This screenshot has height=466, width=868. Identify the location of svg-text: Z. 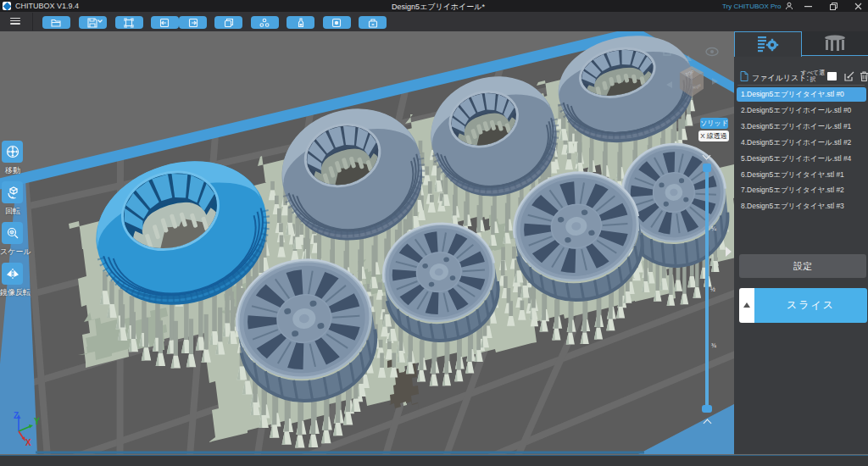
(16, 415).